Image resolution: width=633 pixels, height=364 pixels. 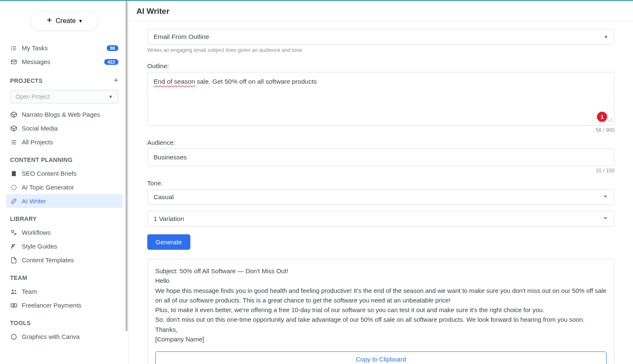 I want to click on outline-label: Outline:, so click(x=381, y=66).